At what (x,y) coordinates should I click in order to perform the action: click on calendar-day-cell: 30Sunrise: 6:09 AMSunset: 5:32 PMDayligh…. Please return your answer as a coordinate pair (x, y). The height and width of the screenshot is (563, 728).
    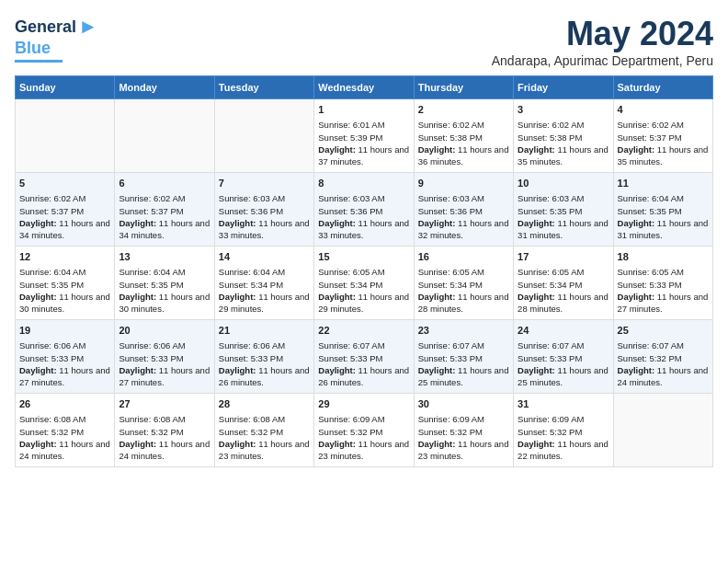
    Looking at the image, I should click on (463, 431).